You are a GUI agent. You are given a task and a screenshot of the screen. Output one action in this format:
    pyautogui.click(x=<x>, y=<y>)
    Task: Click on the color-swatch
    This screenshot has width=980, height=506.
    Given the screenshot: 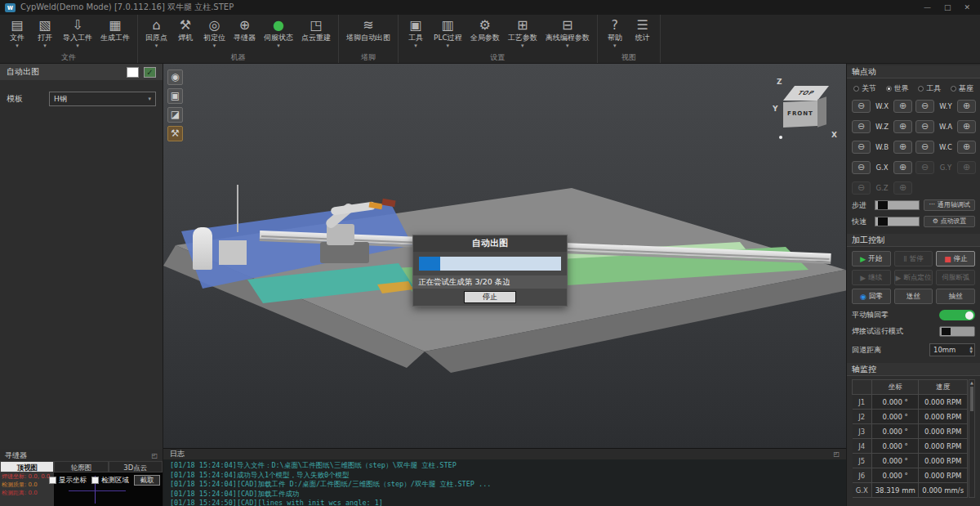 What is the action you would take?
    pyautogui.click(x=132, y=72)
    